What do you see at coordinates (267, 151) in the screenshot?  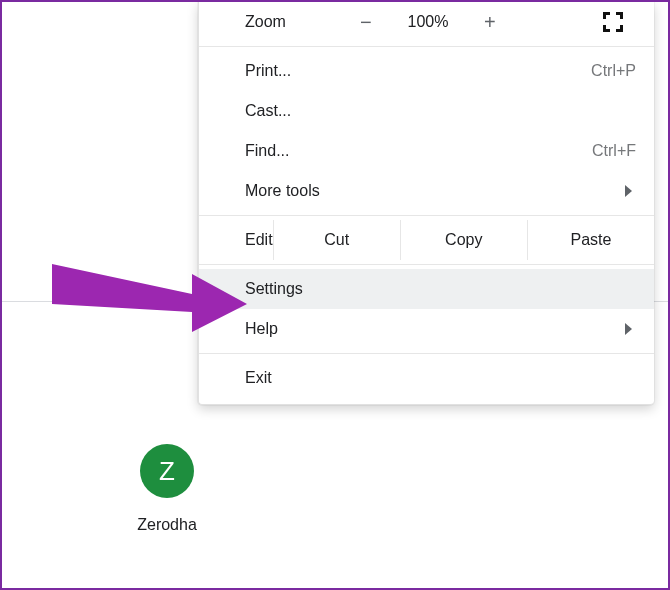 I see `menu-label: Find...` at bounding box center [267, 151].